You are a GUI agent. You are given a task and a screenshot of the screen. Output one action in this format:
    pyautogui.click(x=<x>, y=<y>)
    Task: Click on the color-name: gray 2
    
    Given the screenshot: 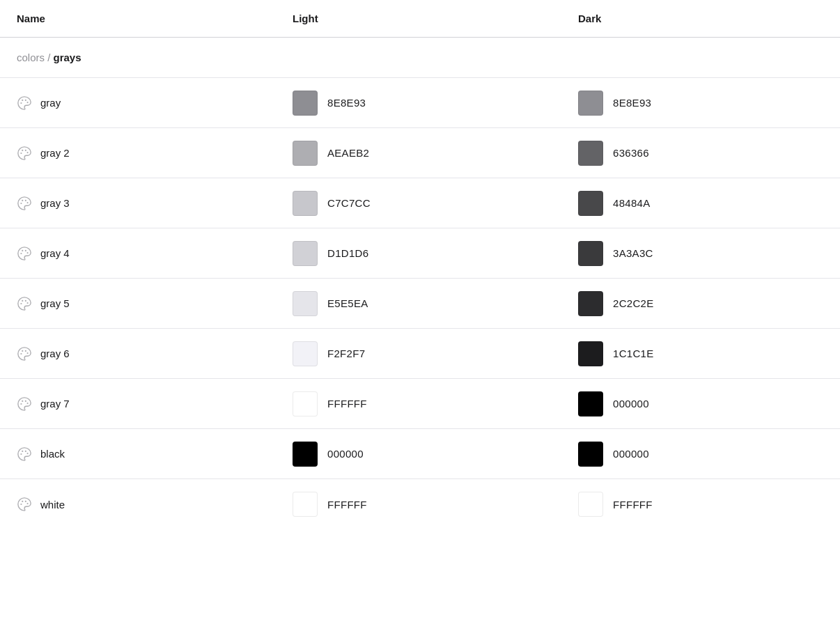 What is the action you would take?
    pyautogui.click(x=55, y=153)
    